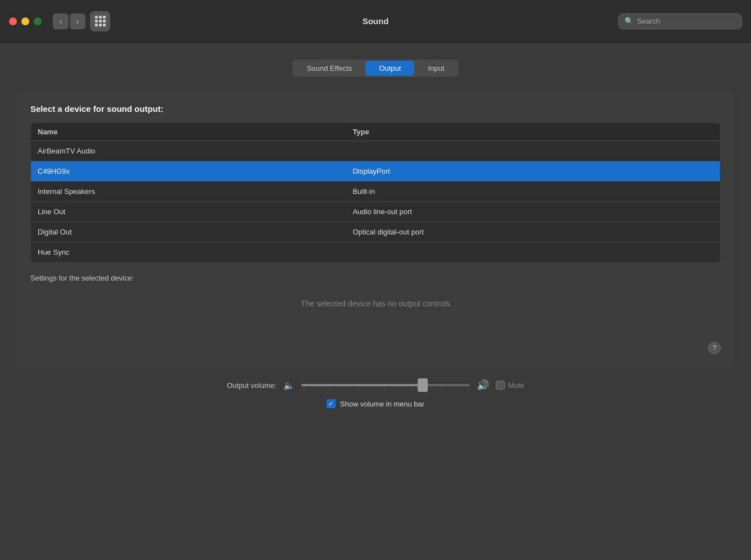 The width and height of the screenshot is (751, 560). Describe the element at coordinates (714, 348) in the screenshot. I see `help-button: ?` at that location.